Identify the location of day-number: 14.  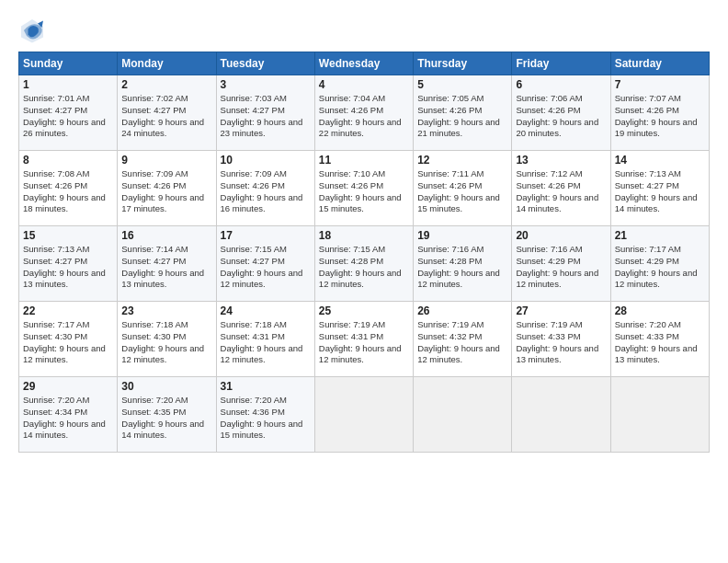
(660, 160).